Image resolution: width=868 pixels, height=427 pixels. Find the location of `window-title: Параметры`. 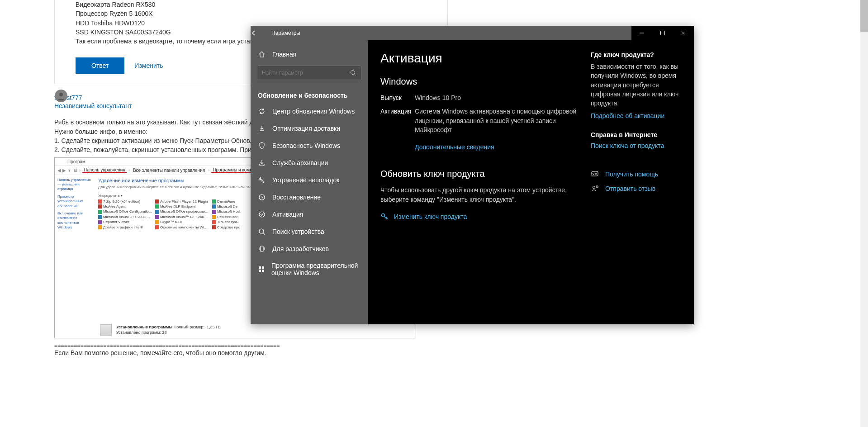

window-title: Параметры is located at coordinates (450, 33).